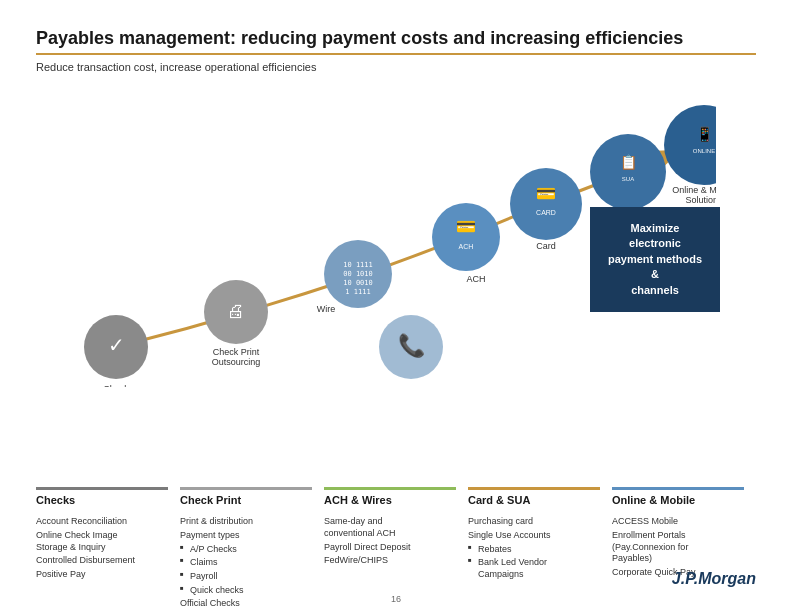 The width and height of the screenshot is (792, 612). I want to click on title-underline, so click(396, 54).